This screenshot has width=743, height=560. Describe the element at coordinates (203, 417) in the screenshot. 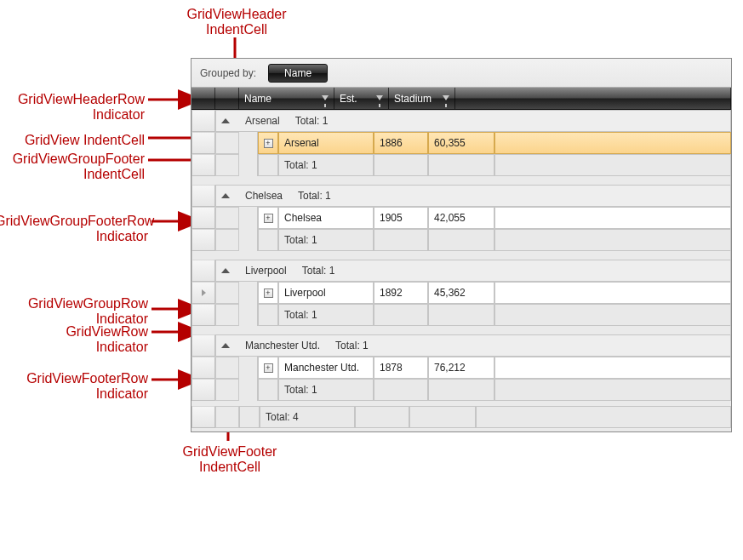

I see `footer-row-indicator` at that location.